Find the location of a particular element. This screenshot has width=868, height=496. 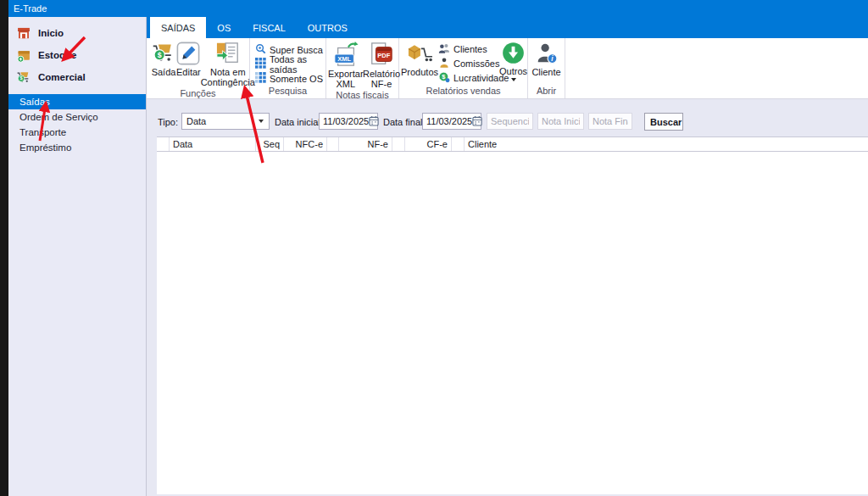

tab-saidas: SAÍDAS is located at coordinates (178, 27).